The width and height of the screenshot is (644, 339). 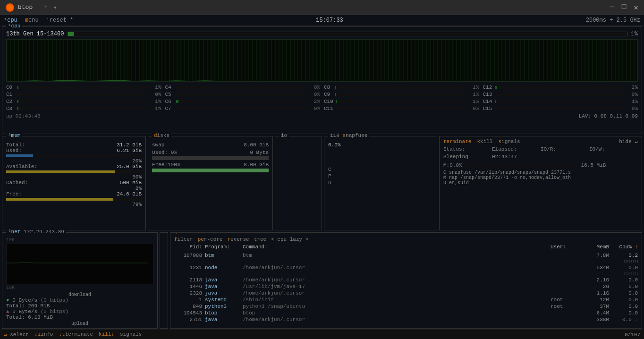 I want to click on hide-button: hide ↵, so click(x=628, y=142).